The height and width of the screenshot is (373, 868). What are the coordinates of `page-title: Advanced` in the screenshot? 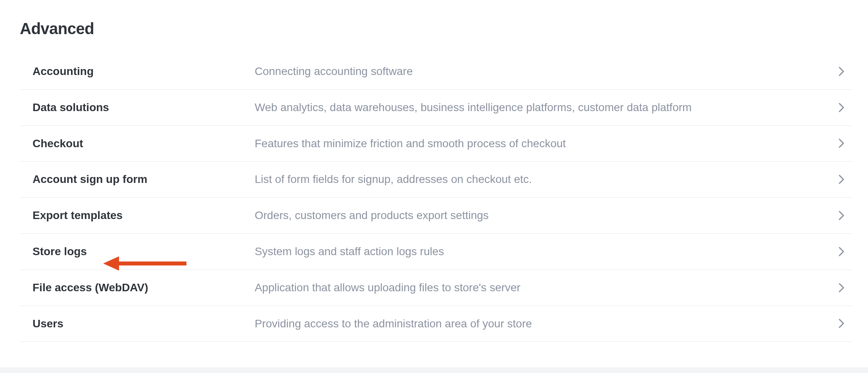 It's located at (436, 29).